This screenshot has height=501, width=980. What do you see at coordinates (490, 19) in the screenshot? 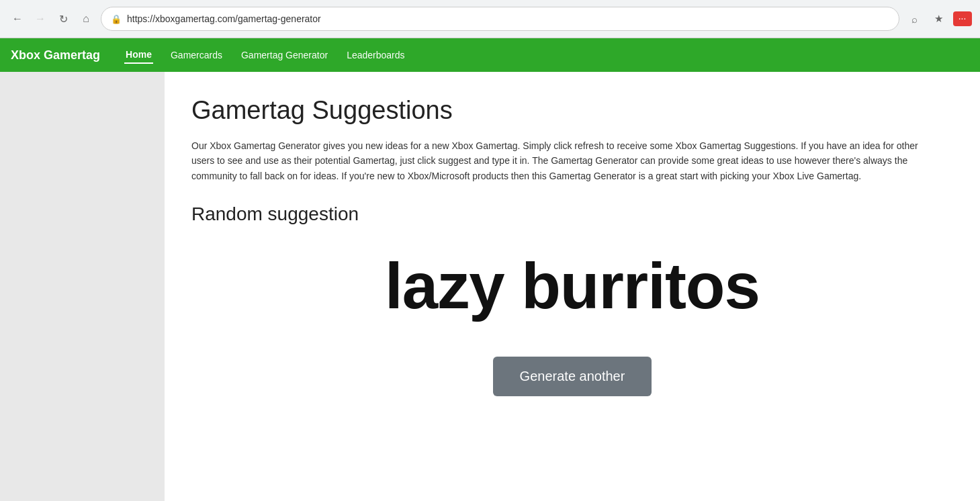
I see `browser-chrome: ← → ↻ ⌂ 🔒 ⌕ ★ ∙∙∙` at bounding box center [490, 19].